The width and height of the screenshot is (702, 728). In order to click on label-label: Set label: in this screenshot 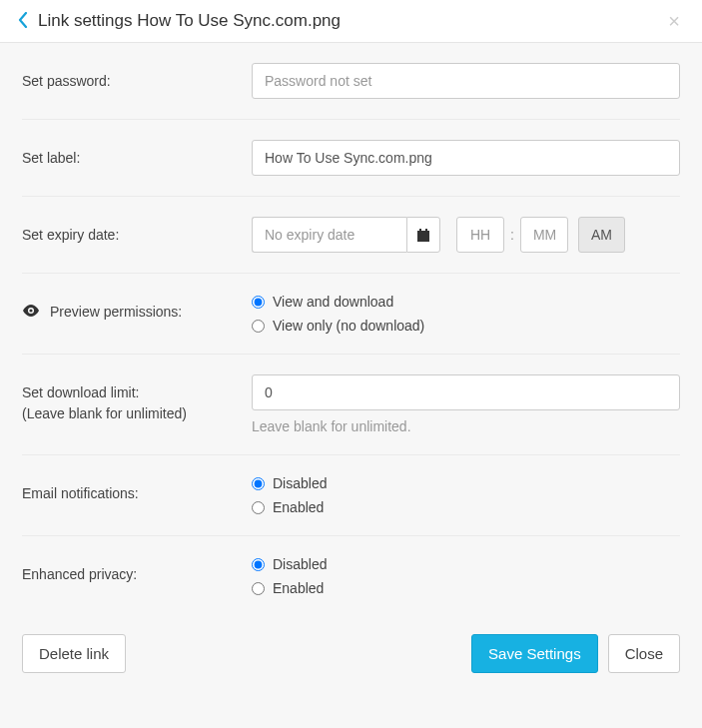, I will do `click(137, 158)`.